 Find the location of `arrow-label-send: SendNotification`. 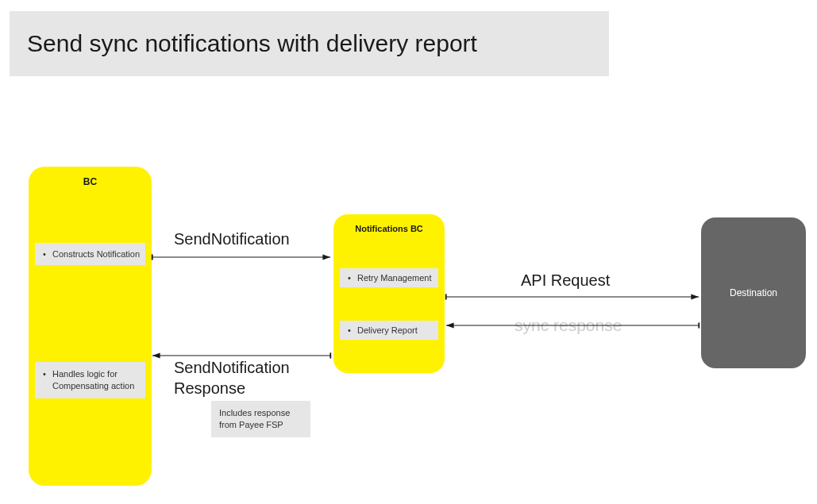

arrow-label-send: SendNotification is located at coordinates (232, 240).